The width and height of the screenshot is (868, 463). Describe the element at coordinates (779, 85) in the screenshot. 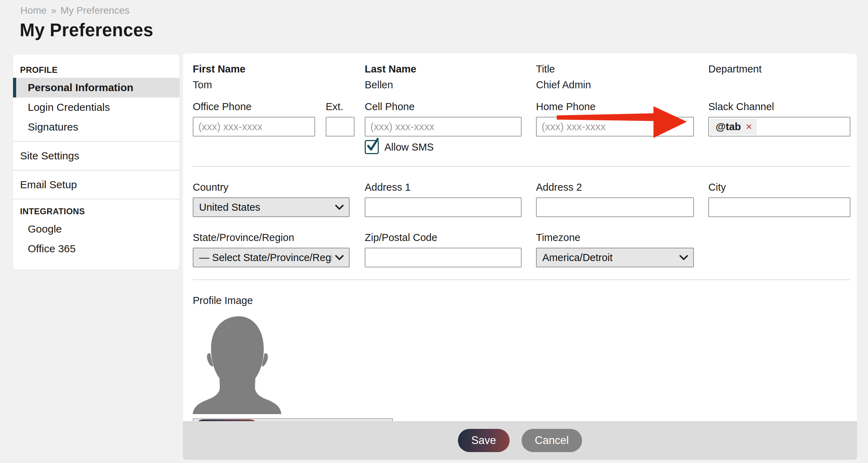

I see `department-value` at that location.